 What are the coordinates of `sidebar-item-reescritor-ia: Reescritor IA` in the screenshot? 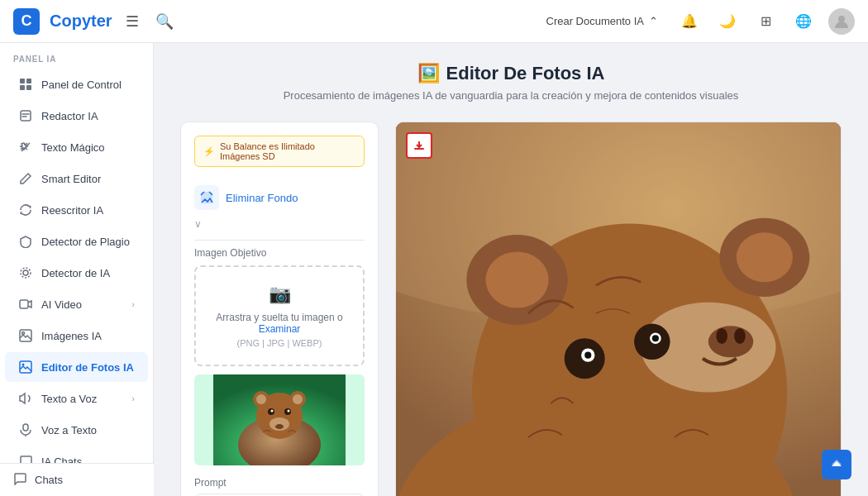 It's located at (76, 210).